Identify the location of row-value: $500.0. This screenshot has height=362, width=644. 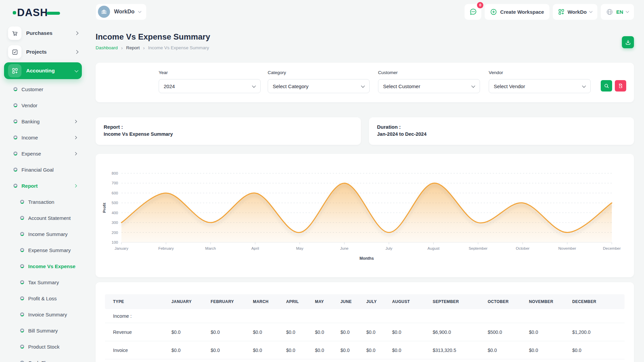
(508, 332).